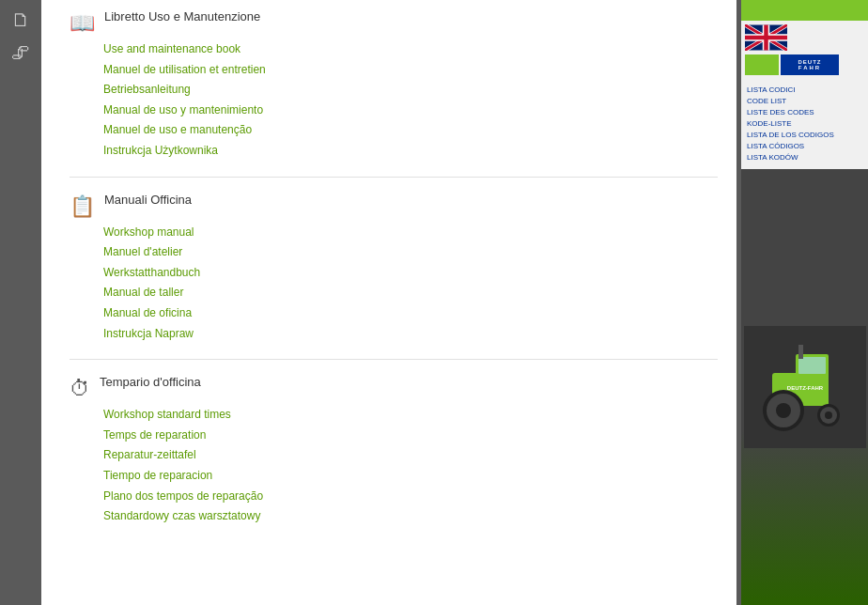 Image resolution: width=868 pixels, height=605 pixels. Describe the element at coordinates (411, 90) in the screenshot. I see `use-maintenance-de: Betriebsanleitung` at that location.